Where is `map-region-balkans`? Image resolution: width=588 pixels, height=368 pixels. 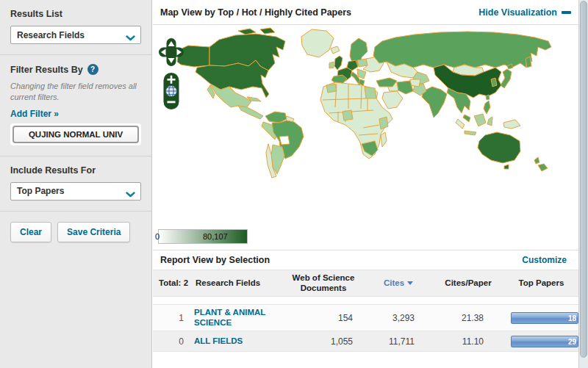
map-region-balkans is located at coordinates (362, 73).